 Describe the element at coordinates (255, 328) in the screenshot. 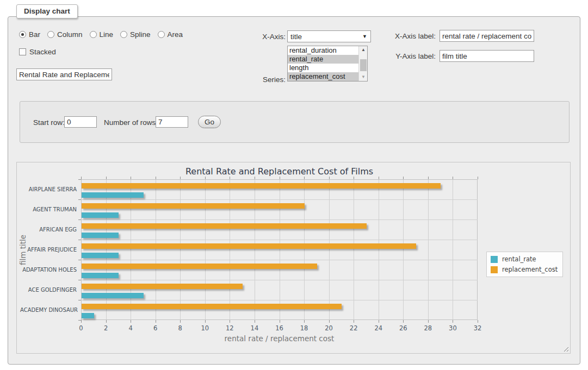

I see `x-tick-label-14: 14` at that location.